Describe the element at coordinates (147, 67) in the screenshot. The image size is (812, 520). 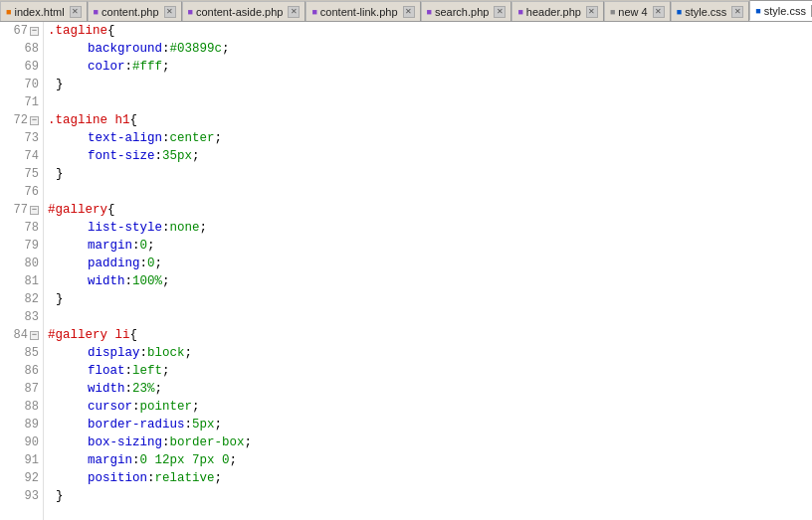
I see `token-value: #fff` at that location.